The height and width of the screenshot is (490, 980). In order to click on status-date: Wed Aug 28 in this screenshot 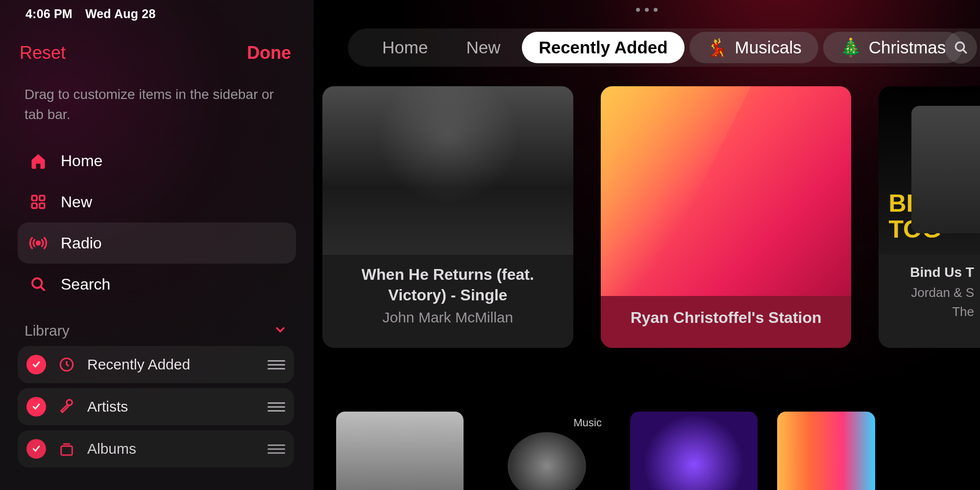, I will do `click(121, 14)`.